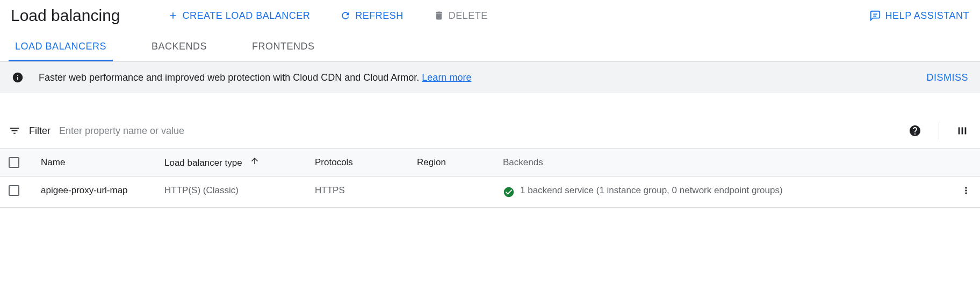 The height and width of the screenshot is (282, 980). What do you see at coordinates (94, 163) in the screenshot?
I see `column-header-name: Name` at bounding box center [94, 163].